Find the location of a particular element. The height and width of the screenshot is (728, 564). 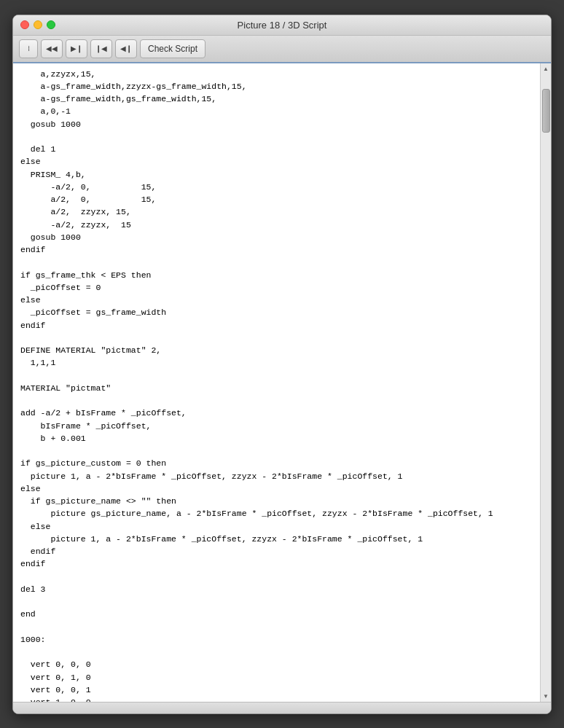

minimize-button is located at coordinates (38, 25).